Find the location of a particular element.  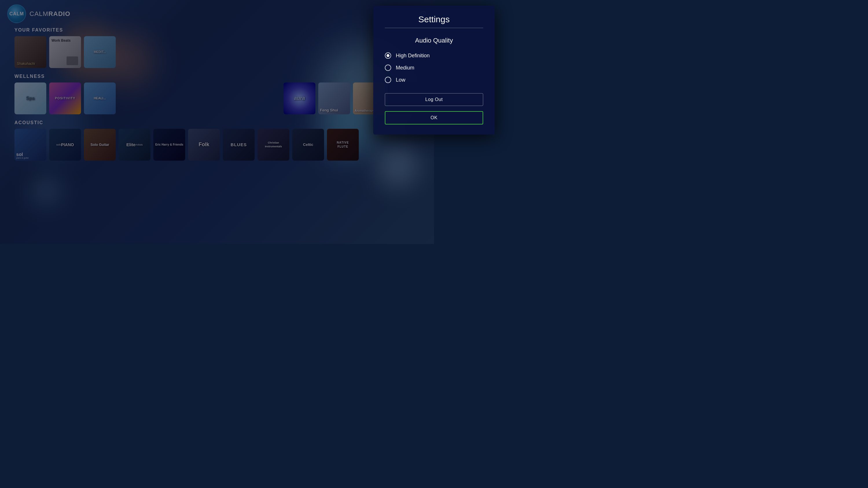

logout-button: Log Out is located at coordinates (409, 100).